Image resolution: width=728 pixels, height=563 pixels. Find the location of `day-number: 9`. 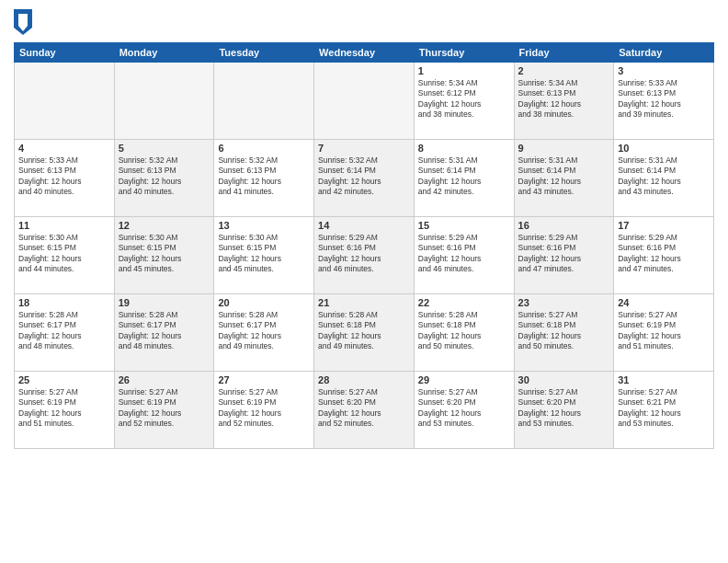

day-number: 9 is located at coordinates (564, 148).